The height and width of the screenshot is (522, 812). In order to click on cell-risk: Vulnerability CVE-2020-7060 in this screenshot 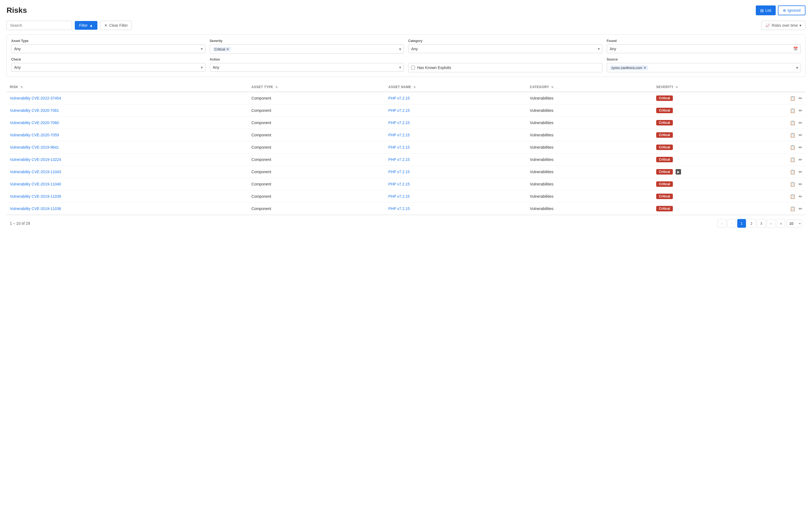, I will do `click(127, 123)`.